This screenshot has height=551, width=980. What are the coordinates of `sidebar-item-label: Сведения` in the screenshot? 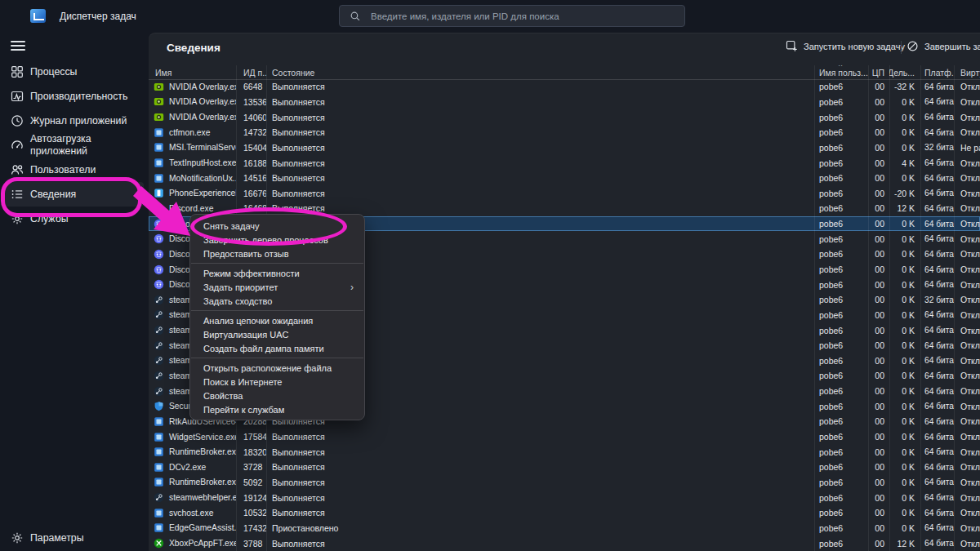 It's located at (53, 194).